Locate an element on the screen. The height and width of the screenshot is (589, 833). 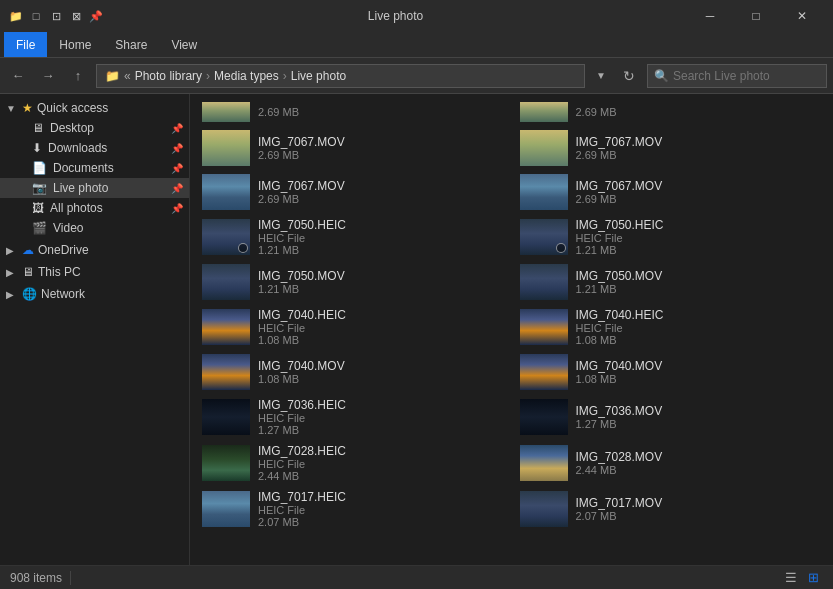
partial-info-left: 2.69 MB is located at coordinates (381, 112).